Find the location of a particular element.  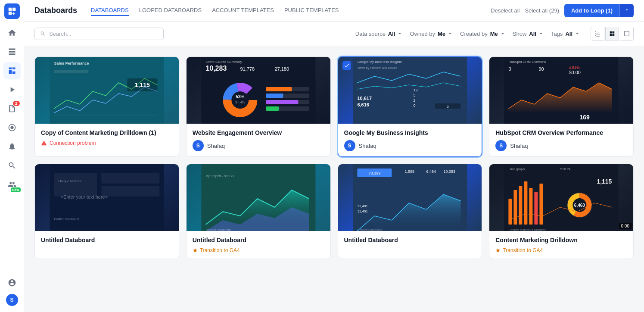

select-all-link: Select all (29) is located at coordinates (542, 10).